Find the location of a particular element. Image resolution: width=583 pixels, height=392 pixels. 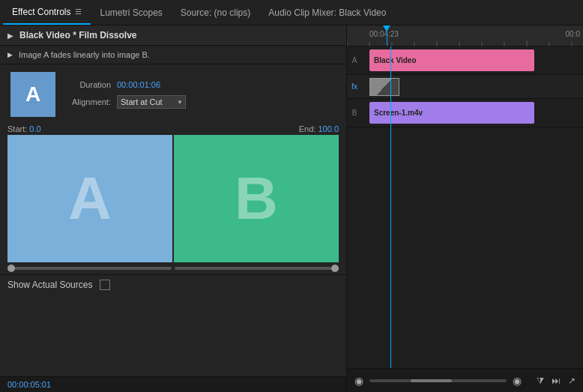

timeline-bottom: ◉ ◉ ⧩ ⏭ ↗ is located at coordinates (465, 380).